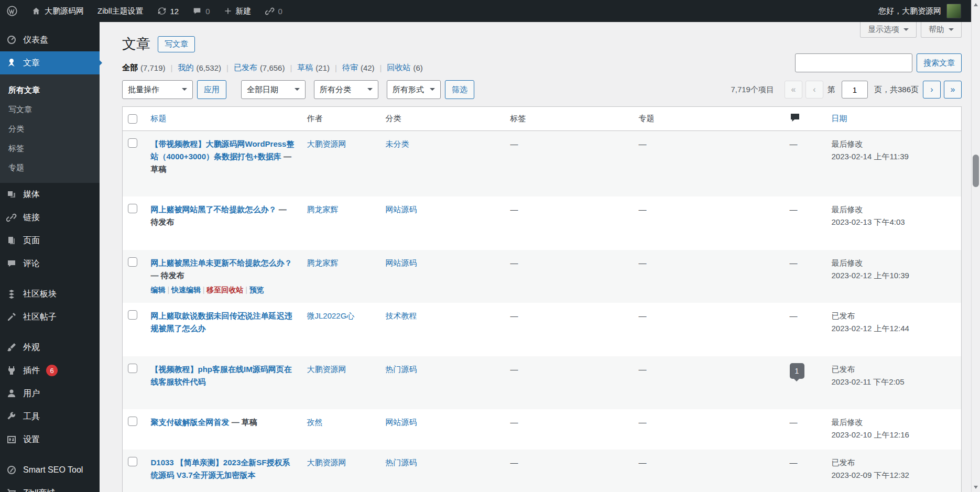 This screenshot has height=492, width=980. Describe the element at coordinates (397, 144) in the screenshot. I see `category-link: 未分类` at that location.